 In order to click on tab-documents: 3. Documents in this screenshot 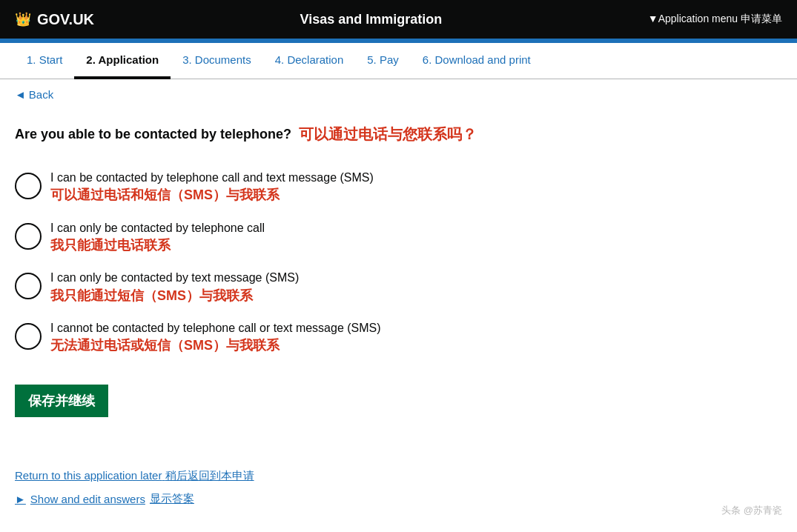, I will do `click(216, 61)`.